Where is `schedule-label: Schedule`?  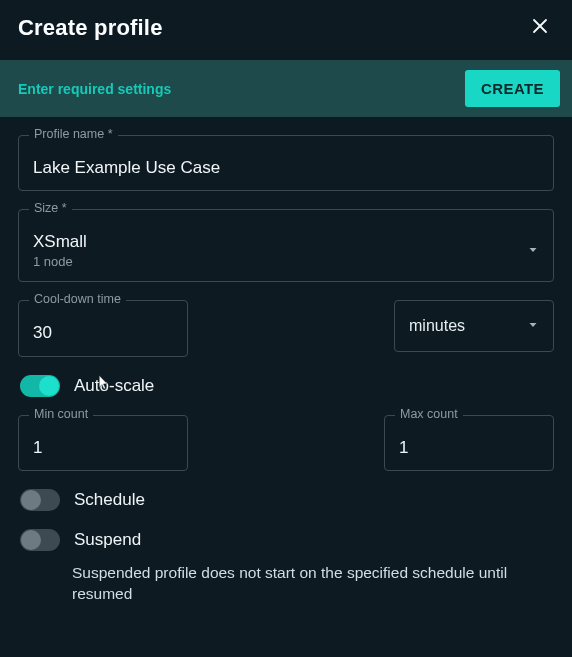
schedule-label: Schedule is located at coordinates (110, 500).